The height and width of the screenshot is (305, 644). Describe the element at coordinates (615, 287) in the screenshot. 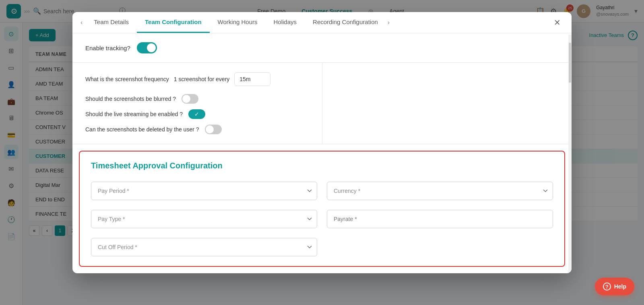

I see `help-button: ? Help` at that location.